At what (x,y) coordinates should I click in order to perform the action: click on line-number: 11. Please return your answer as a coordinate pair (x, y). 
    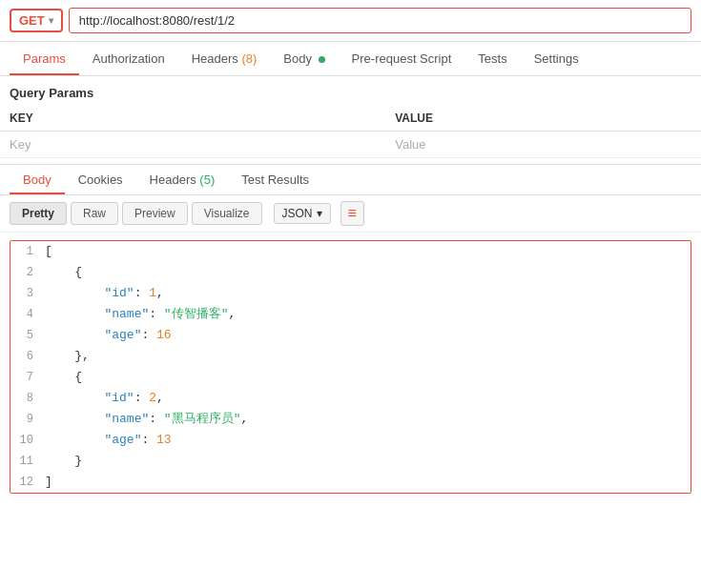
    Looking at the image, I should click on (28, 461).